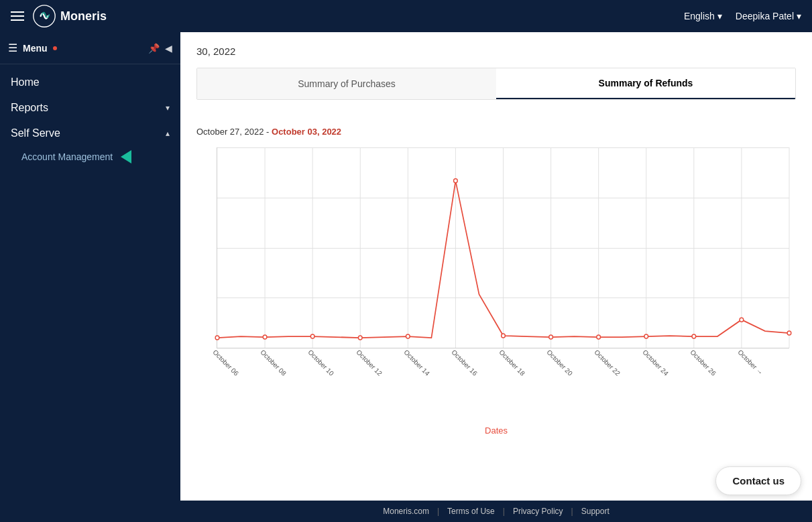 This screenshot has width=812, height=522. I want to click on x-label-oct22: October 22, so click(607, 363).